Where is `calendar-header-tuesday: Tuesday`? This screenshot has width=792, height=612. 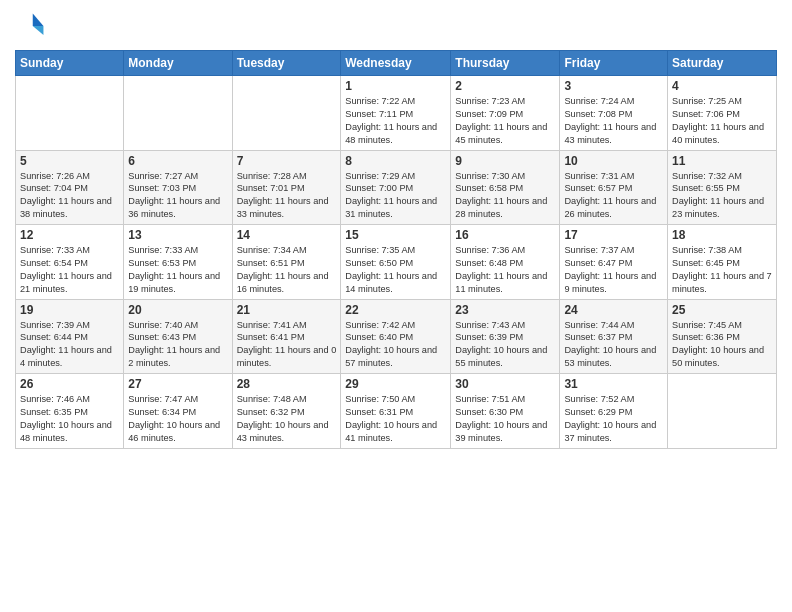 calendar-header-tuesday: Tuesday is located at coordinates (286, 64).